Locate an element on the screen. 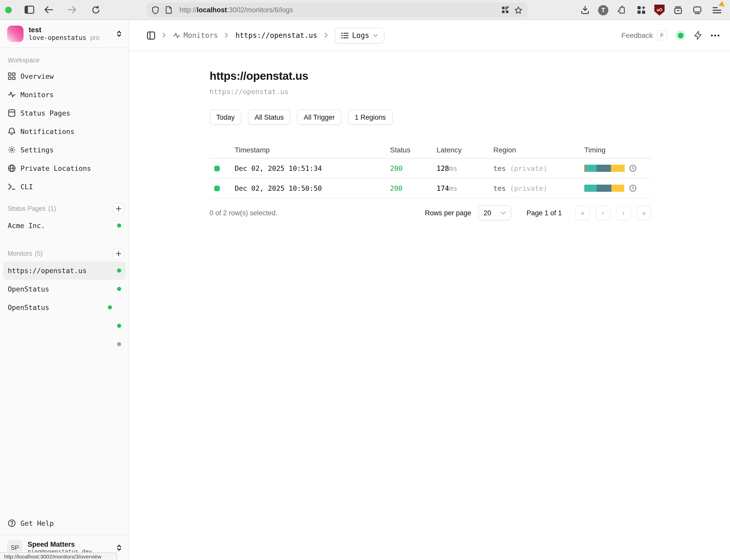  filter-trigger-button: All Trigger is located at coordinates (319, 117).